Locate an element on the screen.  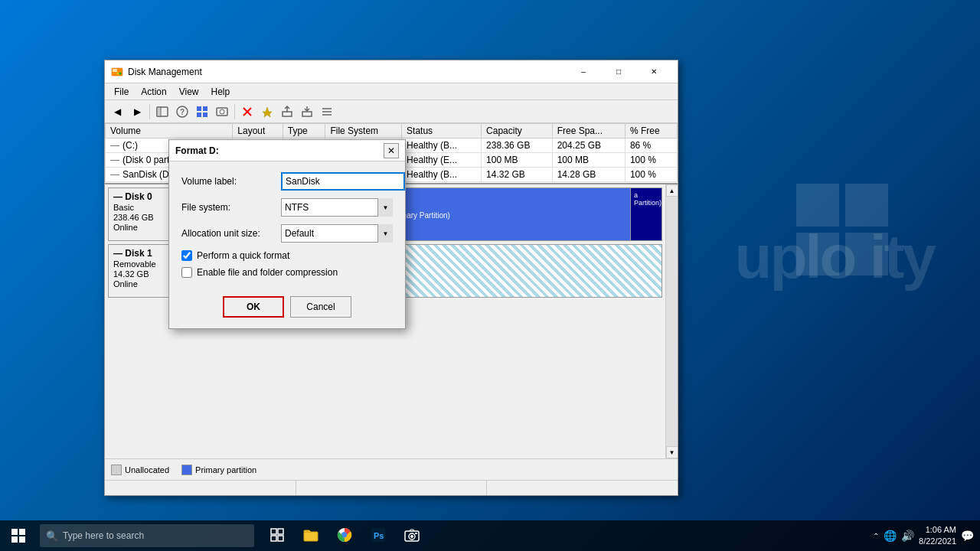
compression-row: Enable file and folder compression is located at coordinates (287, 272).